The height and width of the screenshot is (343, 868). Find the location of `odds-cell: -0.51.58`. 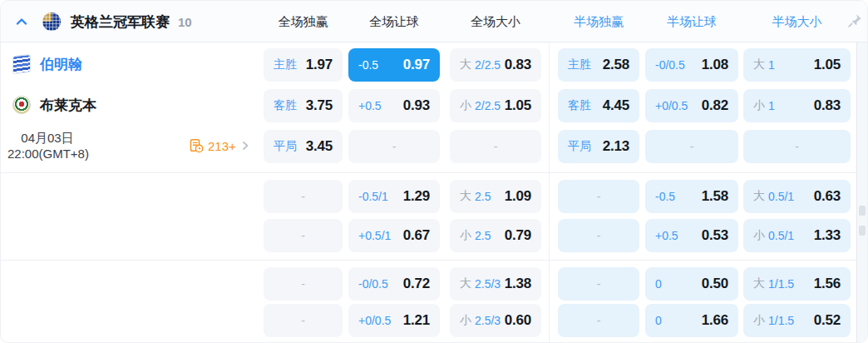

odds-cell: -0.51.58 is located at coordinates (692, 196).